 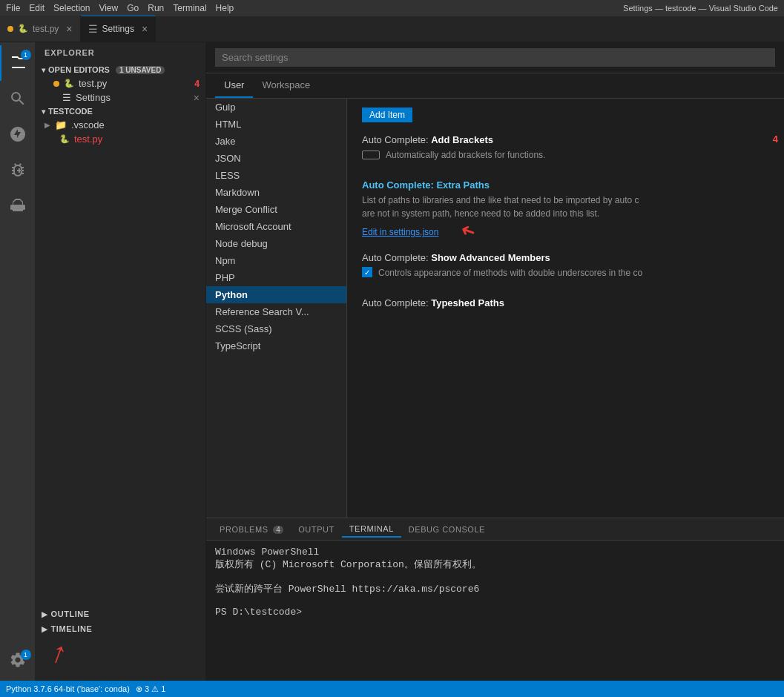 I want to click on terminal-line-1: Windows PowerShell, so click(x=495, y=552).